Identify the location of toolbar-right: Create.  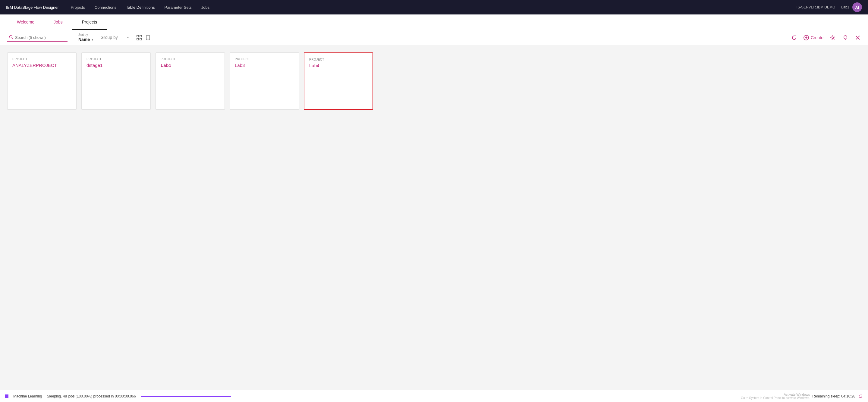
(826, 38).